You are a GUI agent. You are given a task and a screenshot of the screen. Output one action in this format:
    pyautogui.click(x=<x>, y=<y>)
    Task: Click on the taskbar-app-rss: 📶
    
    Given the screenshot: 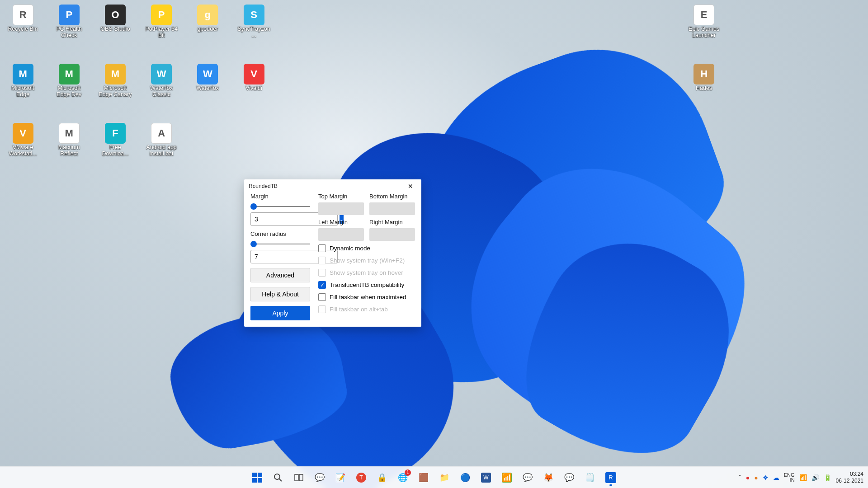 What is the action you would take?
    pyautogui.click(x=507, y=478)
    